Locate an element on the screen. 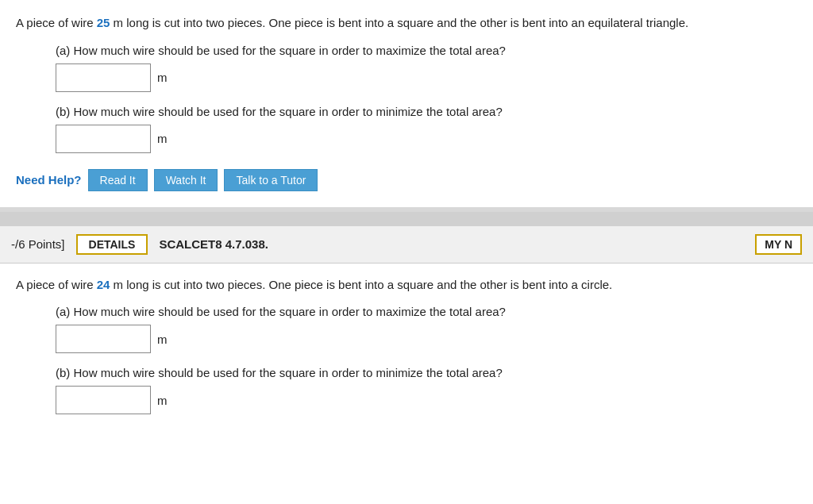 The height and width of the screenshot is (504, 813). part-a-answer-row-1: m is located at coordinates (426, 78).